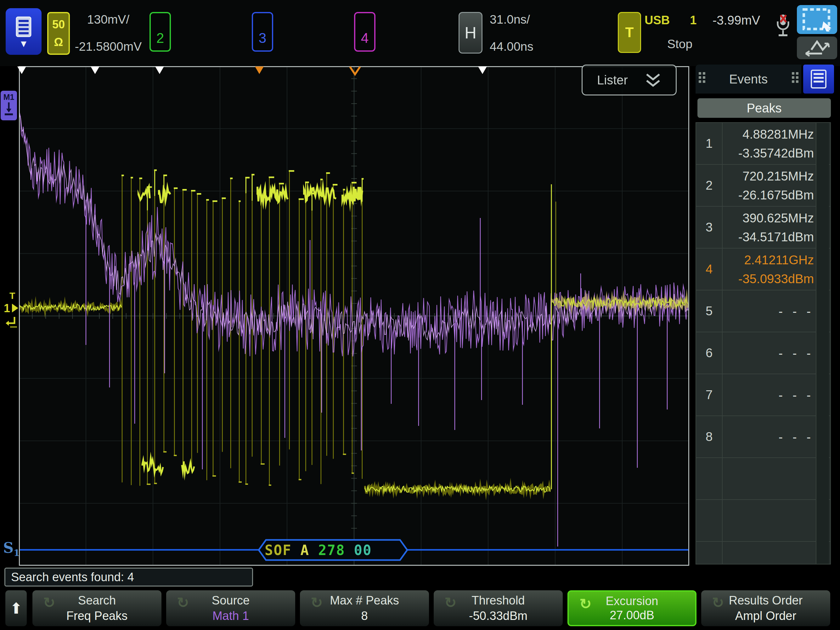  I want to click on event-values: 2.41211GHz-35.0933dBm, so click(768, 269).